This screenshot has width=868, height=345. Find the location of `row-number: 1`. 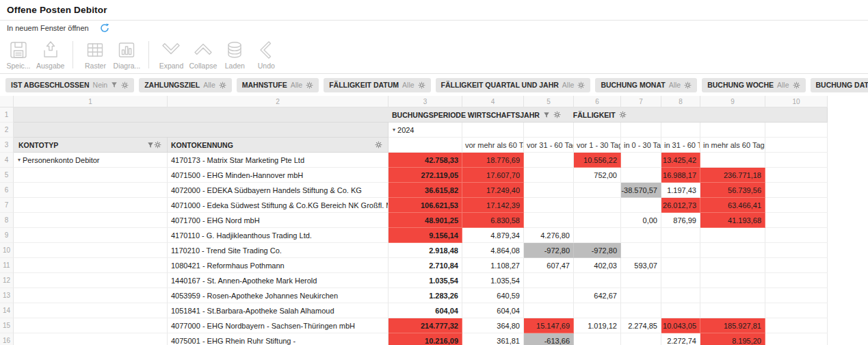

row-number: 1 is located at coordinates (7, 115).